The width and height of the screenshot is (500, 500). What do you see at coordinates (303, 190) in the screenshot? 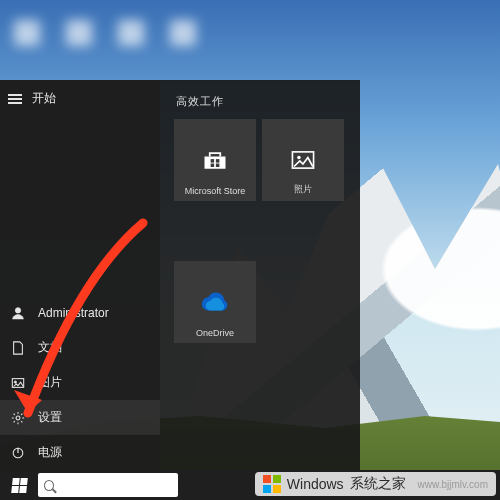
I see `tile-label: 照片` at bounding box center [303, 190].